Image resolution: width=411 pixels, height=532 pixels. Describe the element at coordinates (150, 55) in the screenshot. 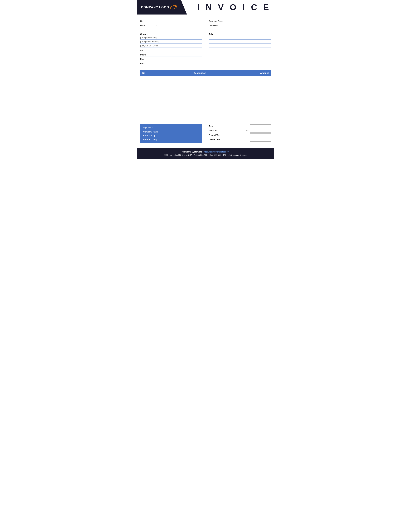

I see `phone-colon: :` at that location.